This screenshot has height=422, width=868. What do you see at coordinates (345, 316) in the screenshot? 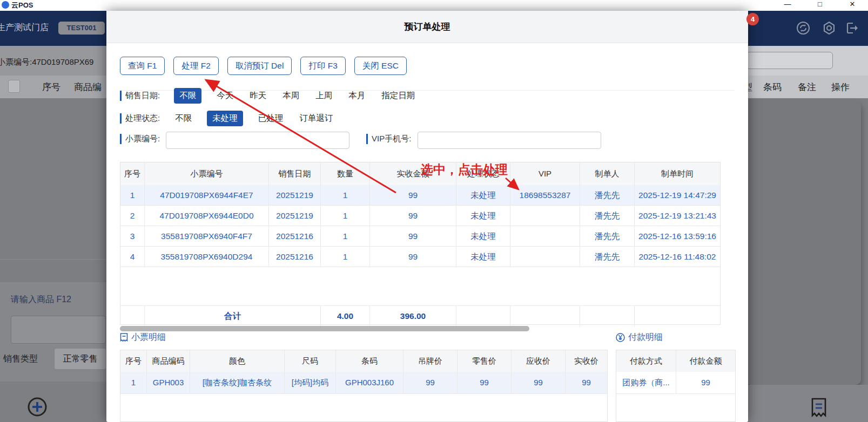
I see `total-quantity: 4.00` at bounding box center [345, 316].